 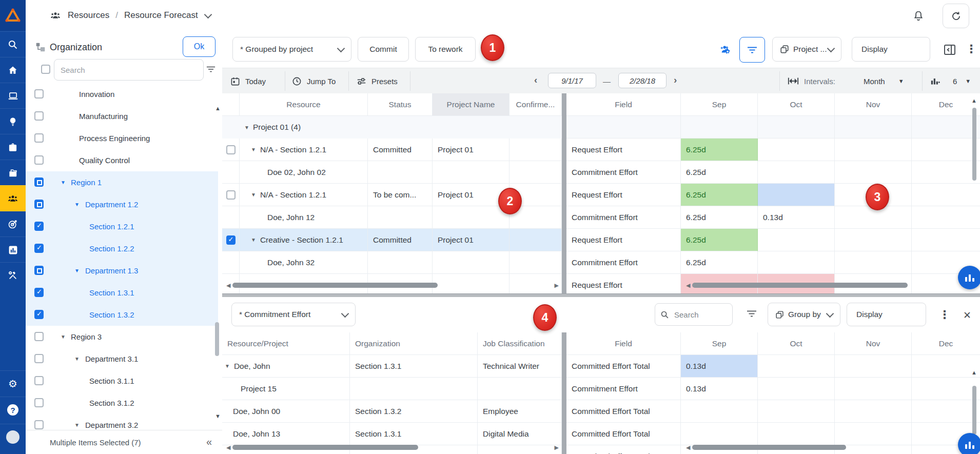 I want to click on sidebar-item-projects, so click(x=13, y=172).